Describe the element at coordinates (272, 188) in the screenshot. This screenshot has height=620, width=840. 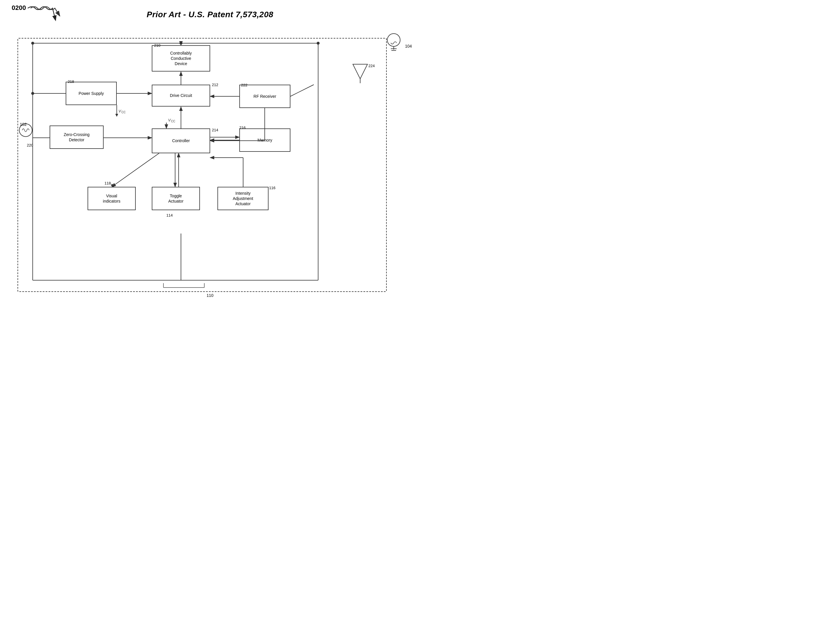
I see `label-116: 116` at that location.